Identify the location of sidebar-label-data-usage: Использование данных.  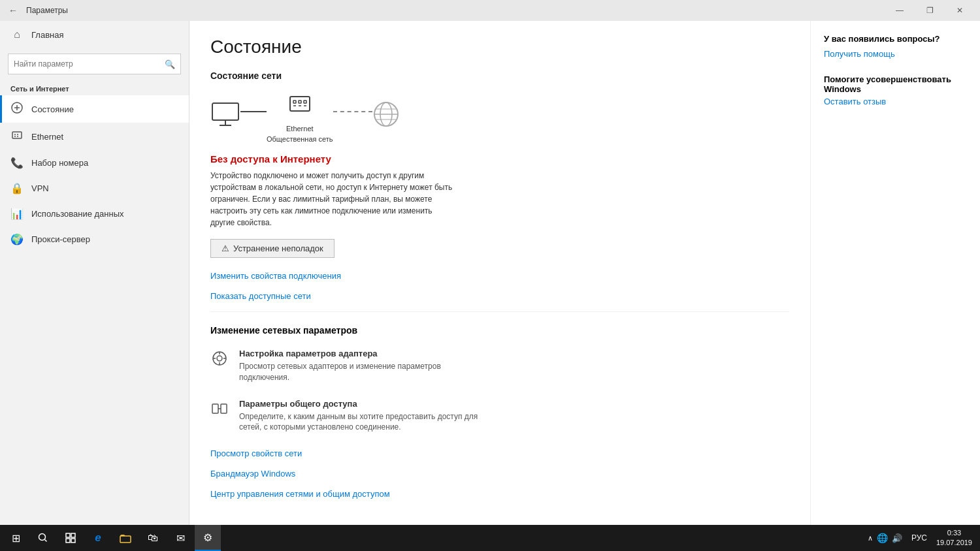
(78, 214).